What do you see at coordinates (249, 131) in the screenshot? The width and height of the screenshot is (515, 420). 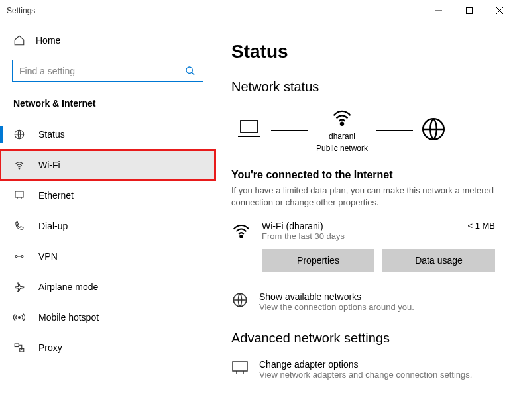 I see `laptop-icon` at bounding box center [249, 131].